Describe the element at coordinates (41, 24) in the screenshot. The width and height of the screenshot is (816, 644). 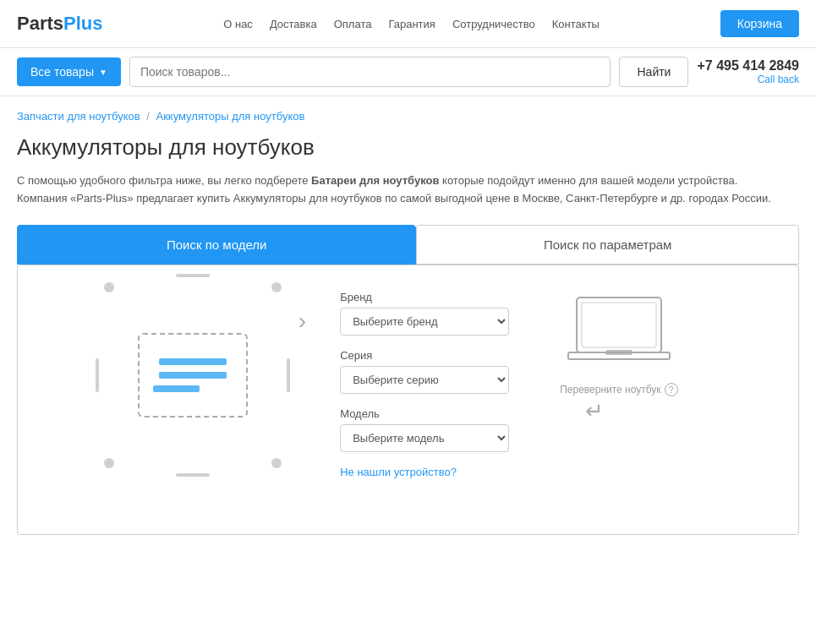
I see `logo-parts: Parts` at that location.